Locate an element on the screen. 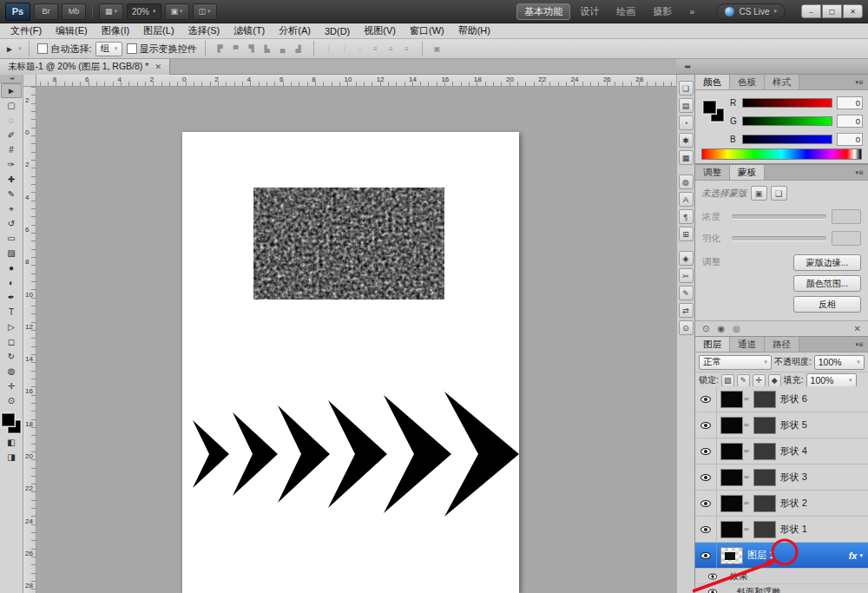 The height and width of the screenshot is (593, 868). current-tool-icon: ► is located at coordinates (10, 49).